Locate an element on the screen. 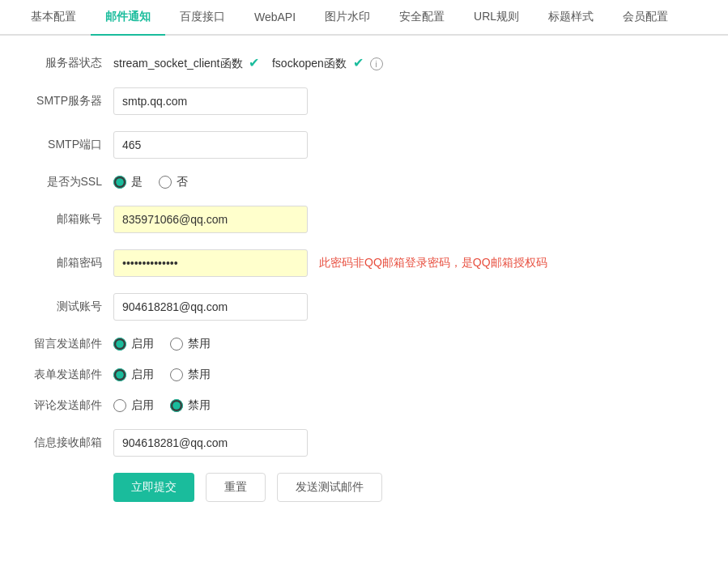 The height and width of the screenshot is (574, 728). ssl-yes-option: 是 is located at coordinates (128, 182).